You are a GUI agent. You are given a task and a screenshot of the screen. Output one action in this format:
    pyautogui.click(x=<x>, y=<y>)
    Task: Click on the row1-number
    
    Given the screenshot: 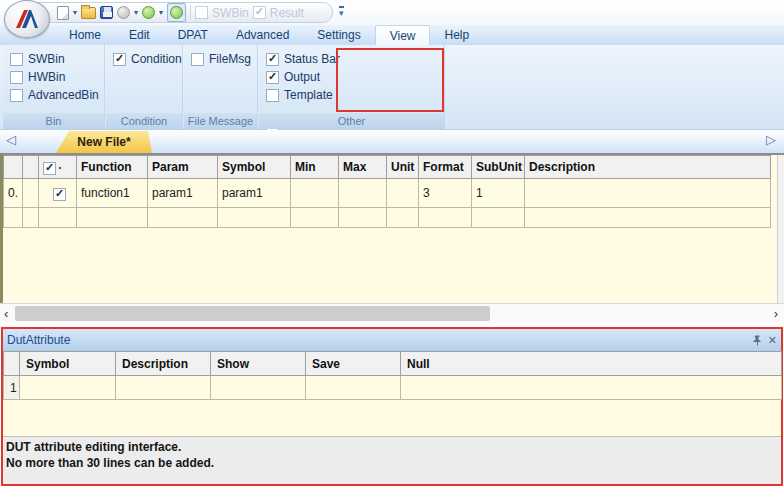 What is the action you would take?
    pyautogui.click(x=14, y=218)
    